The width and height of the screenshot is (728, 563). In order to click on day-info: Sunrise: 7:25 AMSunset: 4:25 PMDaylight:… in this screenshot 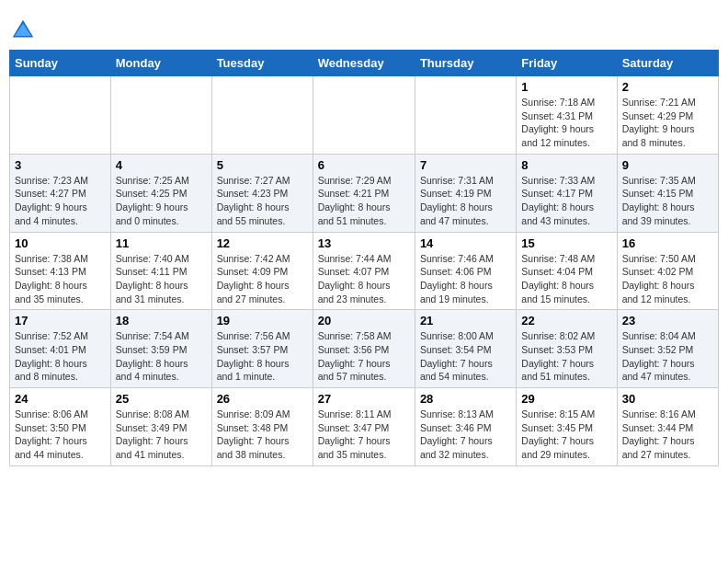, I will do `click(162, 201)`.